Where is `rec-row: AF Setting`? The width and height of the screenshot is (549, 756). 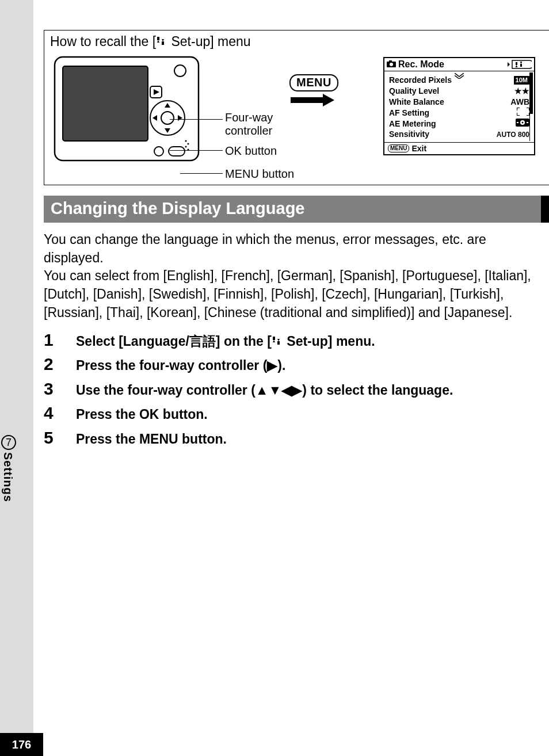
rec-row: AF Setting is located at coordinates (459, 113).